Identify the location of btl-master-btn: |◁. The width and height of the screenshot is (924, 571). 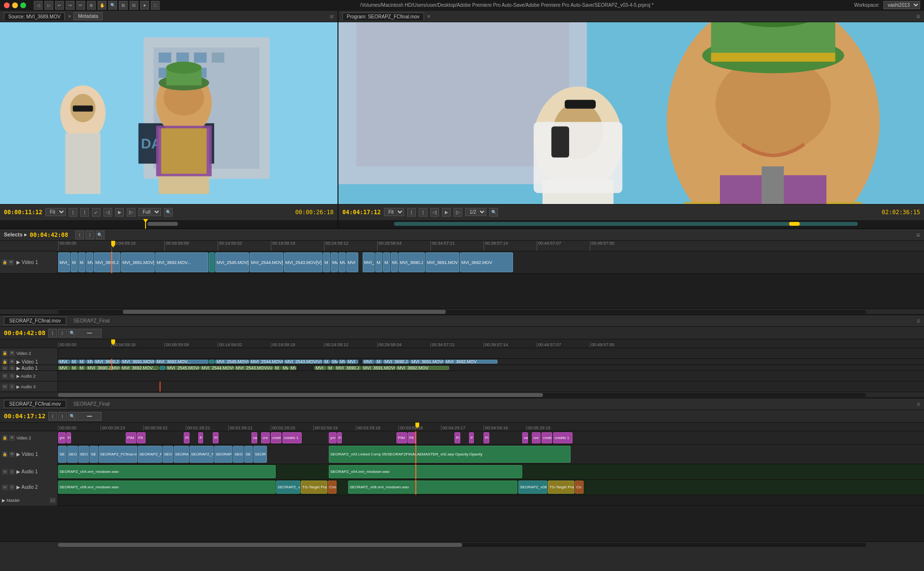
(53, 500).